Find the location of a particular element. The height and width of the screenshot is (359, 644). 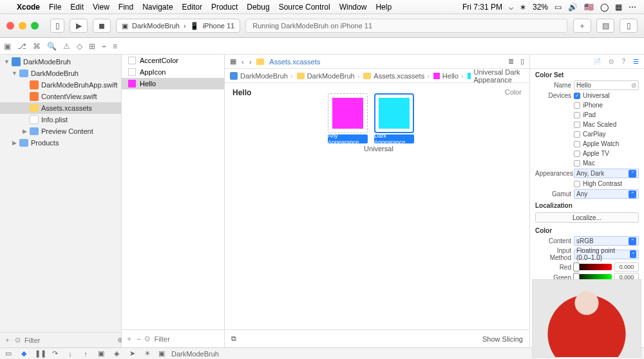

input-method-select: Floating point (0.0–1.0)⌃ is located at coordinates (607, 255).